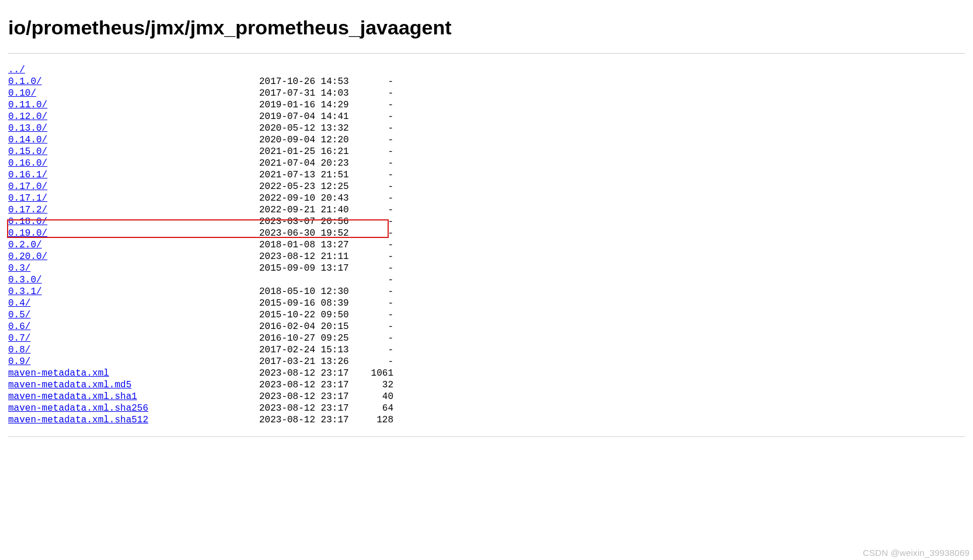 This screenshot has width=973, height=560. What do you see at coordinates (19, 338) in the screenshot?
I see `entry-link: 0.7/` at bounding box center [19, 338].